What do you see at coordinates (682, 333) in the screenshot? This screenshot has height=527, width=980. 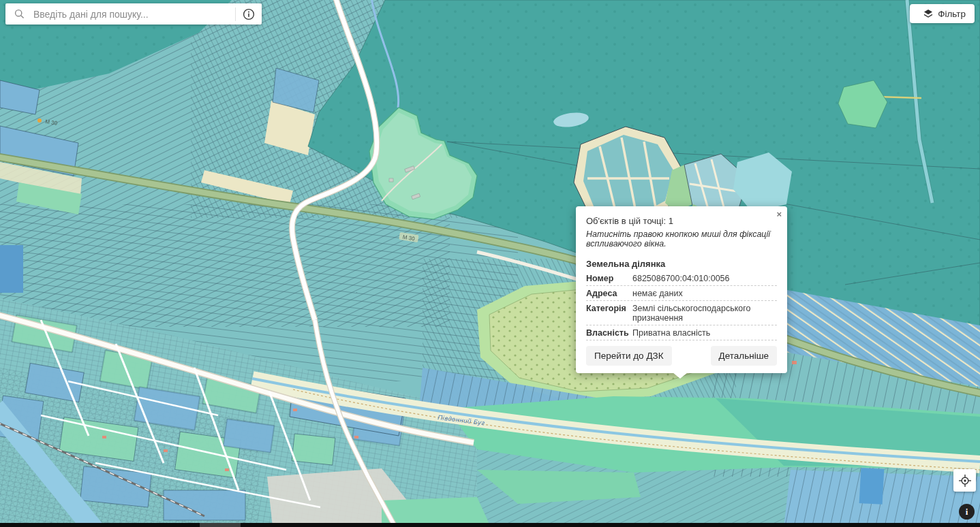 I see `popup-row-ownership: Власність Приватна власність` at bounding box center [682, 333].